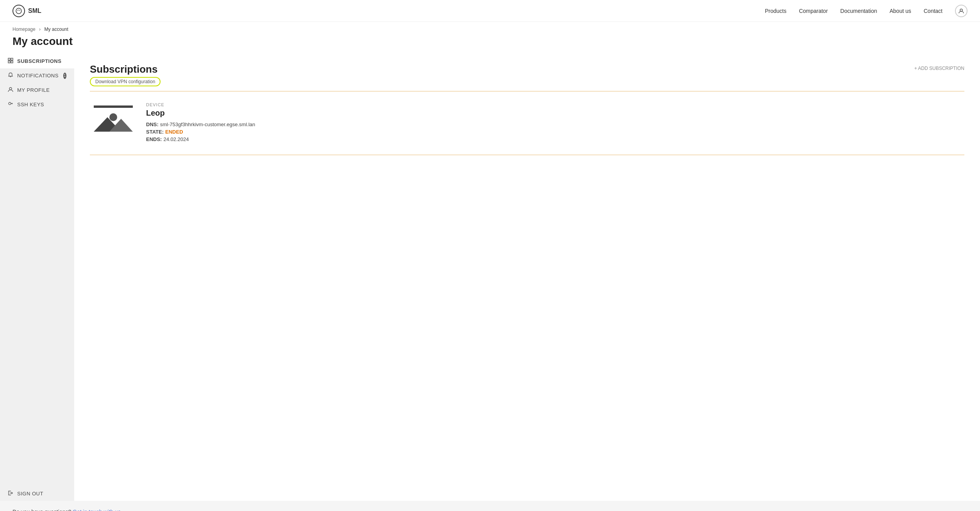  What do you see at coordinates (37, 83) in the screenshot?
I see `sidebar-nav: Subscriptions Notifications 1` at bounding box center [37, 83].